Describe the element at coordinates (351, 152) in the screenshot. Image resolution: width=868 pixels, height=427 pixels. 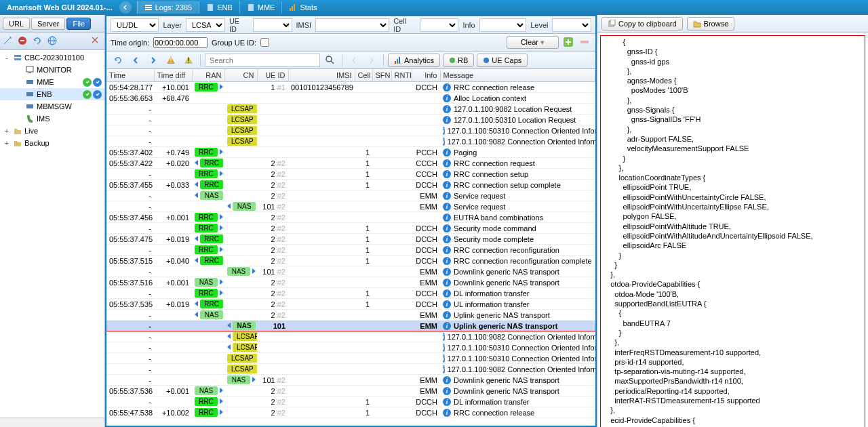
I see `log-row: 05:55:37.402+0.749RRC 1PCCHi Paging` at that location.